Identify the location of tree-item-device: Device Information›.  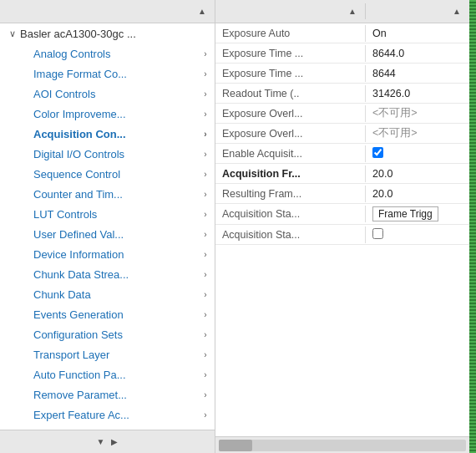
(107, 254).